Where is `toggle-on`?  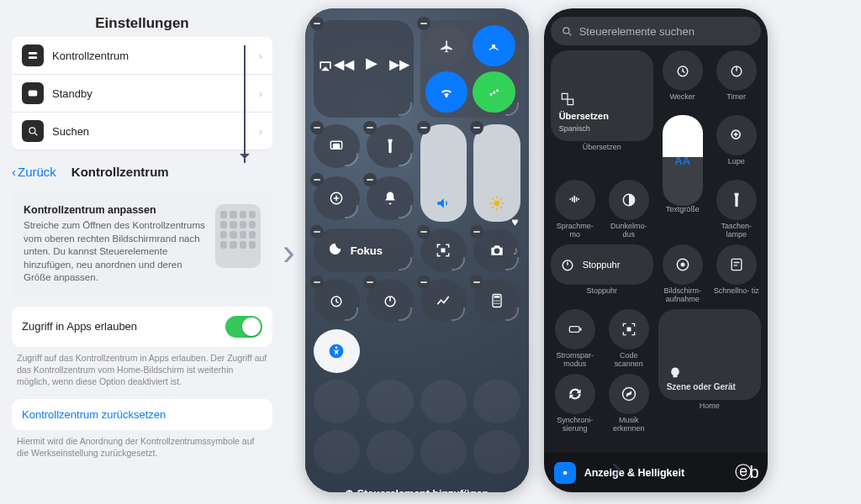
toggle-on is located at coordinates (244, 327).